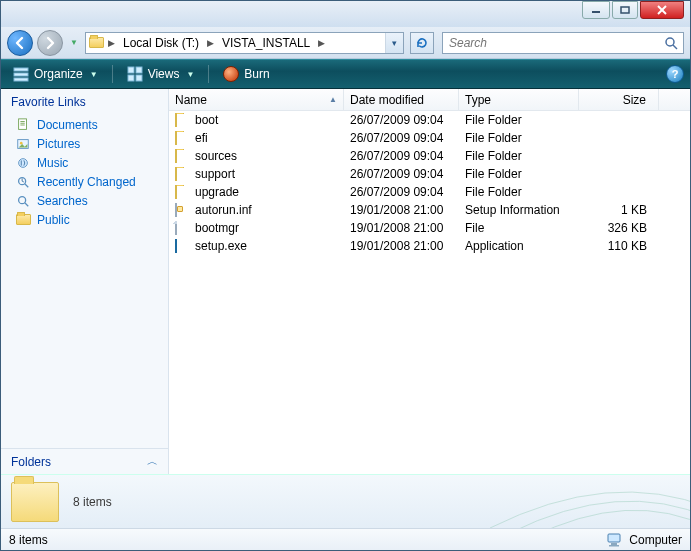 The height and width of the screenshot is (551, 691). Describe the element at coordinates (176, 192) in the screenshot. I see `folder-icon` at that location.